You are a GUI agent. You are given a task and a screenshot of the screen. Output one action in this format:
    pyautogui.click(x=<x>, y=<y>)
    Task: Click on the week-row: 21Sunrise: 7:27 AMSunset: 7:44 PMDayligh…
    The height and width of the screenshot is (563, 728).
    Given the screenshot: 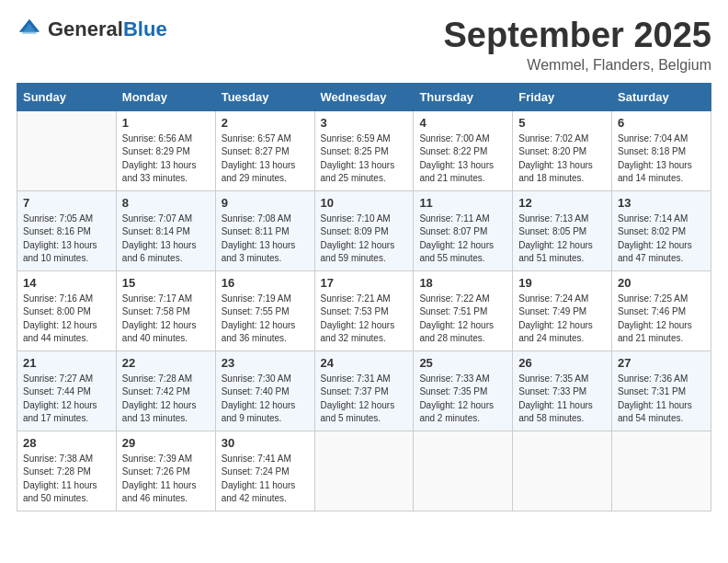 What is the action you would take?
    pyautogui.click(x=364, y=390)
    